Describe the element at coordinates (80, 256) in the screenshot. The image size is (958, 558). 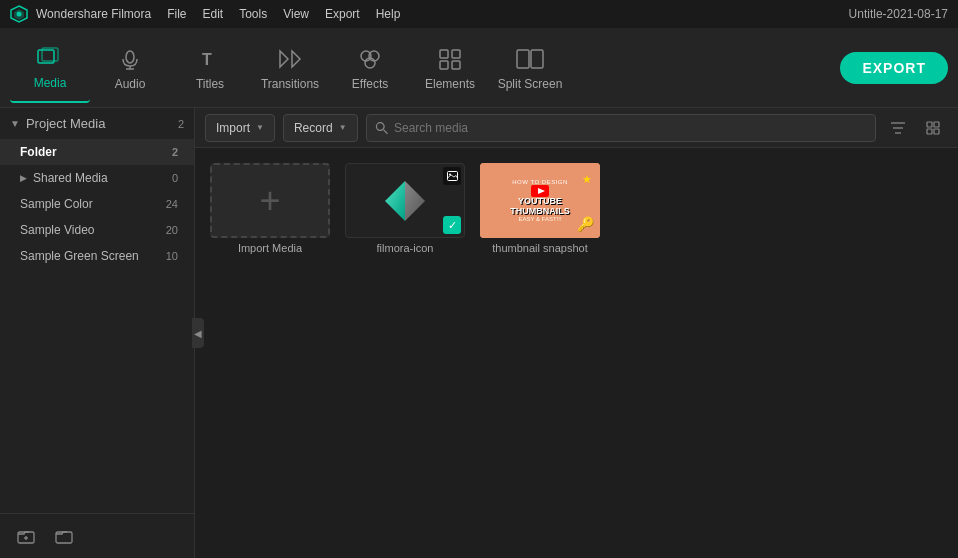
I see `sidebar-green-screen-label: Sample Green Screen` at that location.